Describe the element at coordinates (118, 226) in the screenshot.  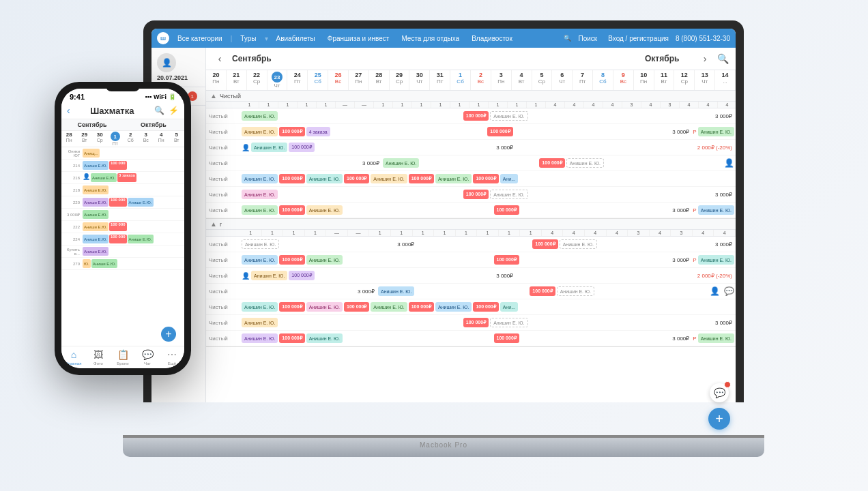
I see `phone-chip-7b: 100 000` at that location.